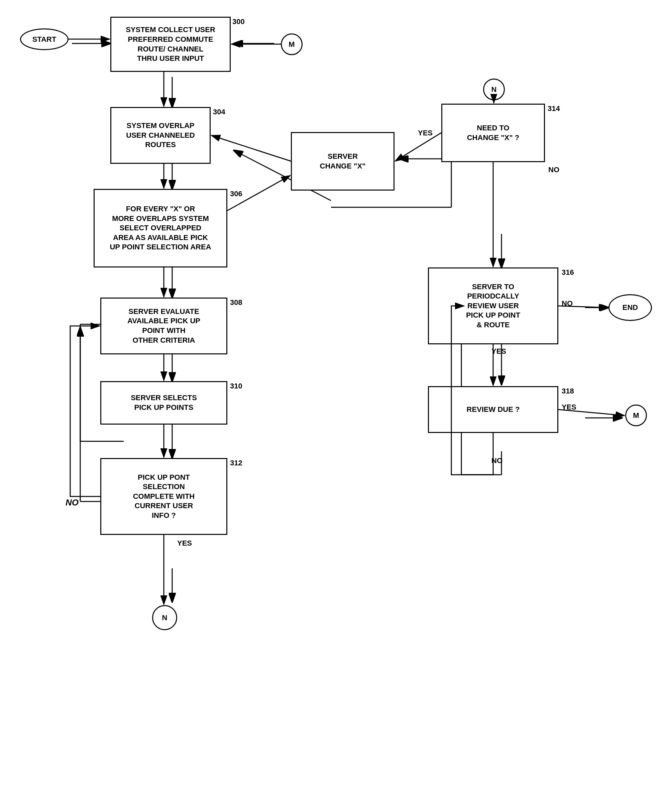 The image size is (672, 793). I want to click on server-change-node: SERVER CHANGE "X", so click(343, 161).